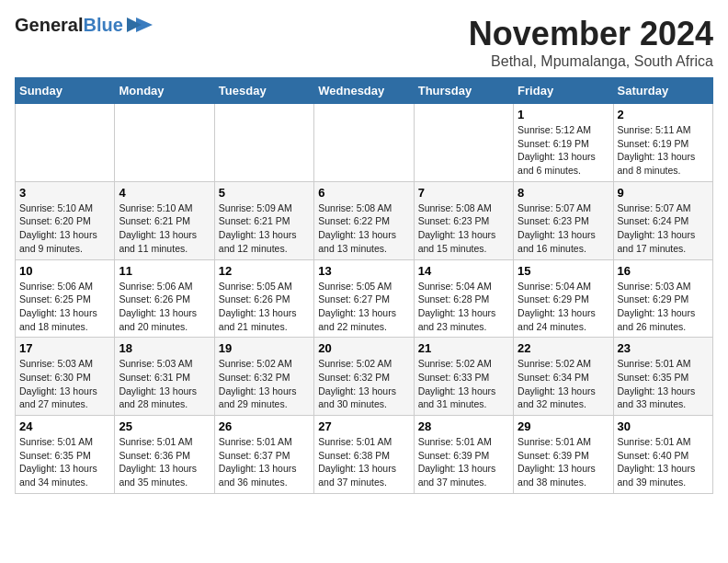 This screenshot has height=563, width=728. What do you see at coordinates (84, 26) in the screenshot?
I see `logo: GeneralBlue` at bounding box center [84, 26].